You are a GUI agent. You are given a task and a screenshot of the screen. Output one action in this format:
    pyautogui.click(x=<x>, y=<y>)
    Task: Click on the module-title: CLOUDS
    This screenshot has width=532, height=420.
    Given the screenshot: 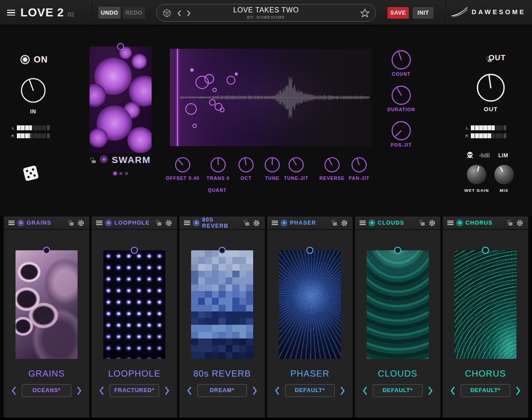 What is the action you would take?
    pyautogui.click(x=397, y=223)
    